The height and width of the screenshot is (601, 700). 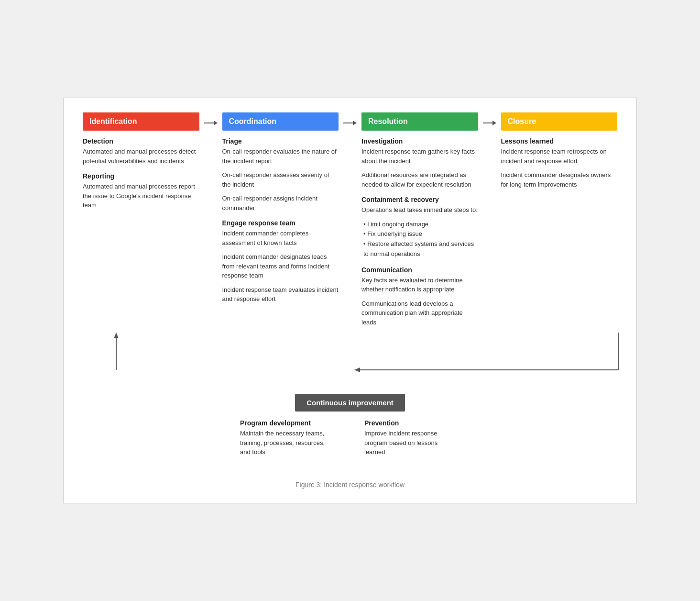 What do you see at coordinates (141, 122) in the screenshot?
I see `phase-header-identification: Identification` at bounding box center [141, 122].